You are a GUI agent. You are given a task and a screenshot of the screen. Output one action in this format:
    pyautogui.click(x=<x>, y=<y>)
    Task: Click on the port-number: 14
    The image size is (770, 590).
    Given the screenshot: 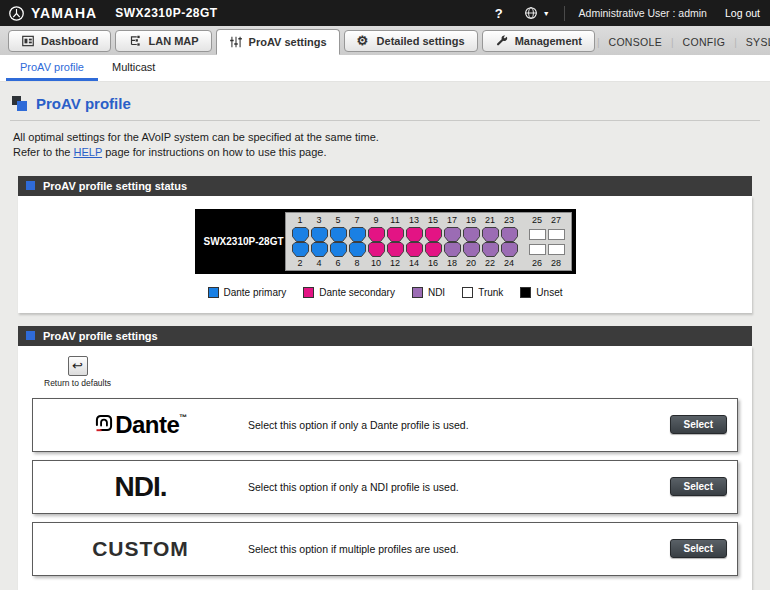 What is the action you would take?
    pyautogui.click(x=414, y=263)
    